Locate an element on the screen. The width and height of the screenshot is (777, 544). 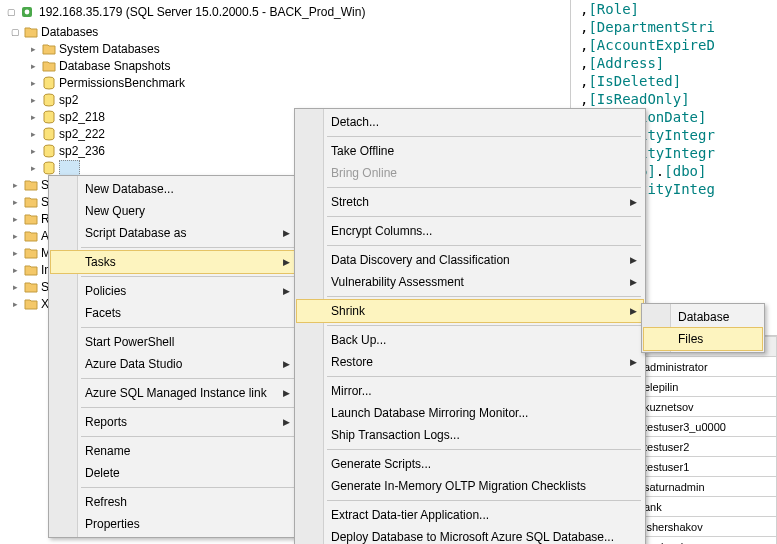
sql-line: ,[DepartmentStri is located at coordinates (678, 27).